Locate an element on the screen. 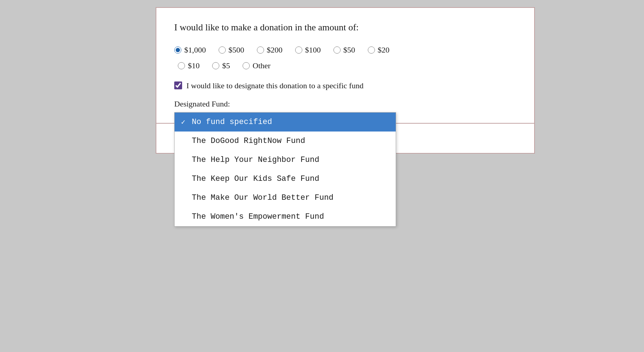  radio-label-1000: $1,000 is located at coordinates (195, 50).